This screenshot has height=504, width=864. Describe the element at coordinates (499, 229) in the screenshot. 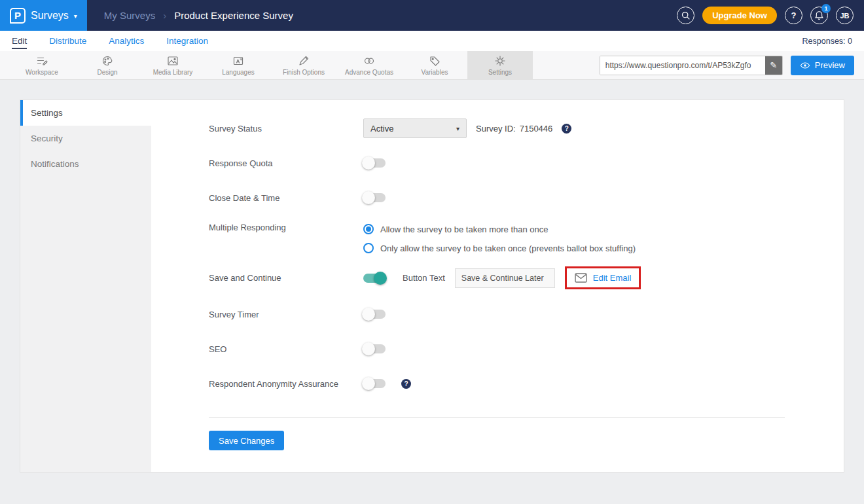

I see `radio-allow-multiple: Allow the survey to be taken more than o…` at that location.